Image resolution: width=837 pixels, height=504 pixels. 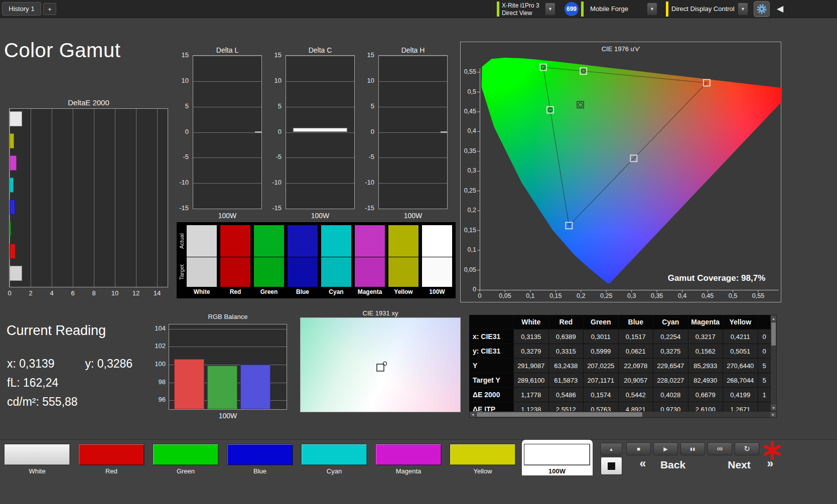 What do you see at coordinates (280, 131) in the screenshot?
I see `y-tick-label: 0` at bounding box center [280, 131].